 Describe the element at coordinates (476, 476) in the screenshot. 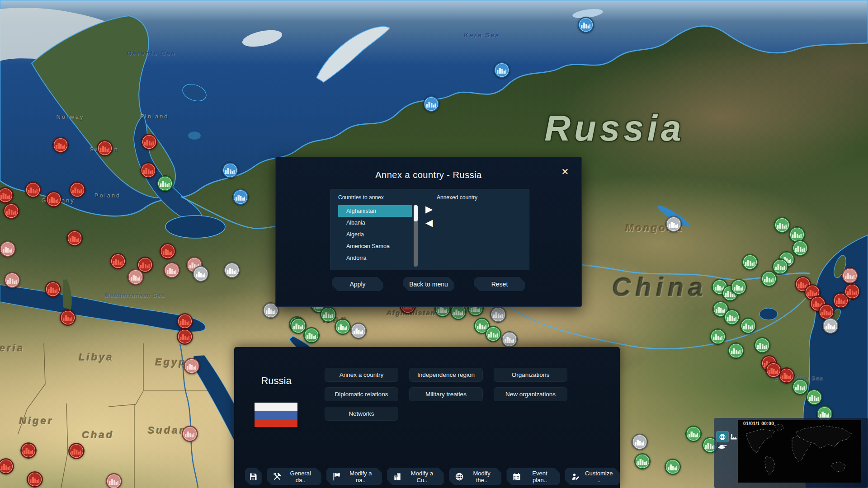

I see `toolbar-button-modify-the-: Modify the..` at that location.